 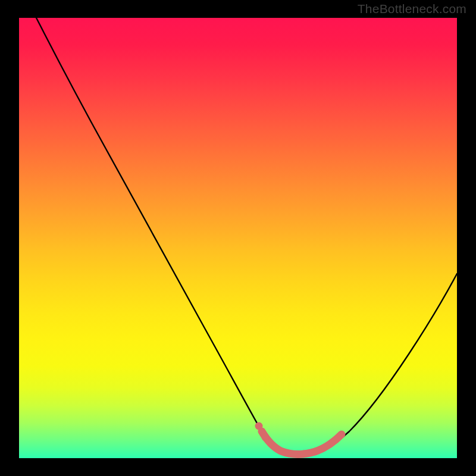 What do you see at coordinates (412, 9) in the screenshot?
I see `watermark-text: TheBottleneck.com` at bounding box center [412, 9].